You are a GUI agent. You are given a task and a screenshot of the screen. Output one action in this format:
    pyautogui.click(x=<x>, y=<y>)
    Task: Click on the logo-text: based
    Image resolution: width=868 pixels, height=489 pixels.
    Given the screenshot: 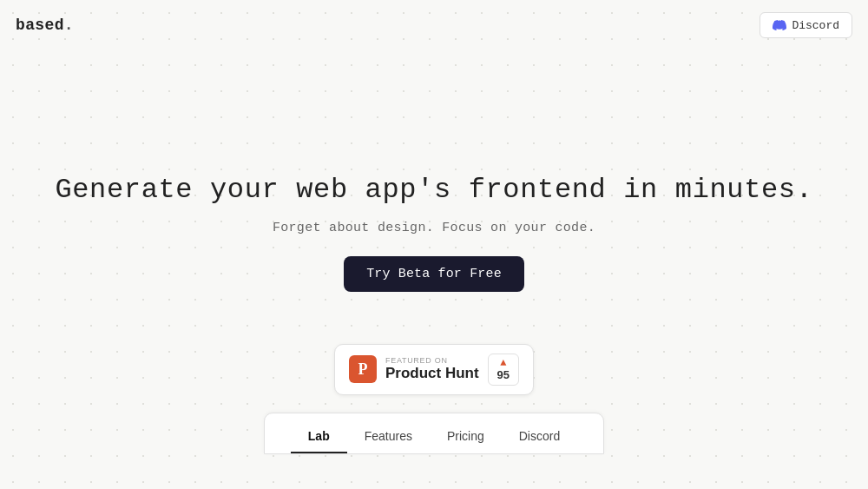 What is the action you would take?
    pyautogui.click(x=40, y=25)
    